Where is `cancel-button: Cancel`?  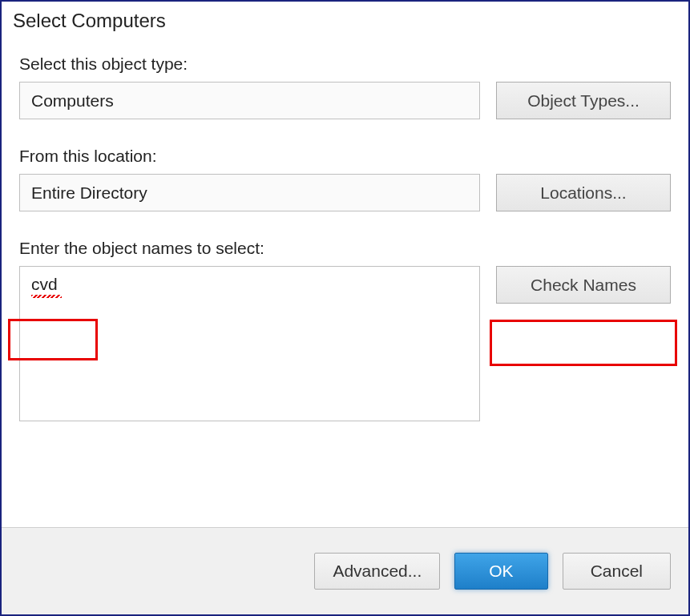
cancel-button: Cancel is located at coordinates (617, 571).